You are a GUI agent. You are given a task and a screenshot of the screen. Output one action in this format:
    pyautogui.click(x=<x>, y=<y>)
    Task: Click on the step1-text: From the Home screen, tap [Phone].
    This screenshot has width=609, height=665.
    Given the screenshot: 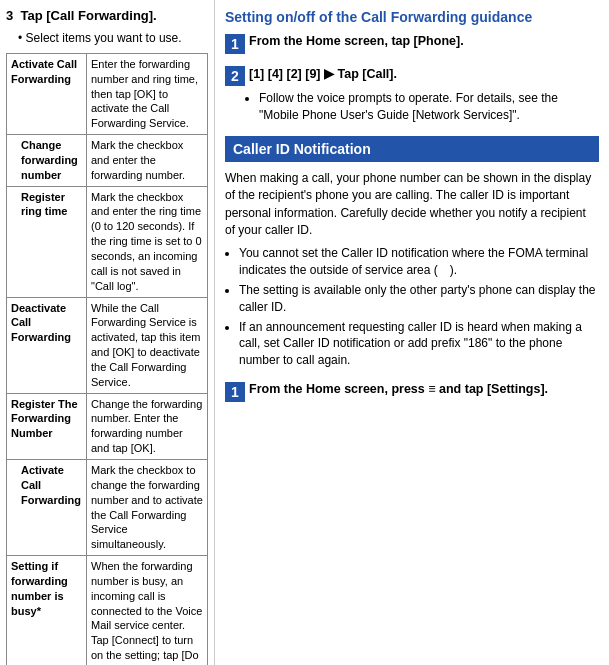 What is the action you would take?
    pyautogui.click(x=356, y=41)
    